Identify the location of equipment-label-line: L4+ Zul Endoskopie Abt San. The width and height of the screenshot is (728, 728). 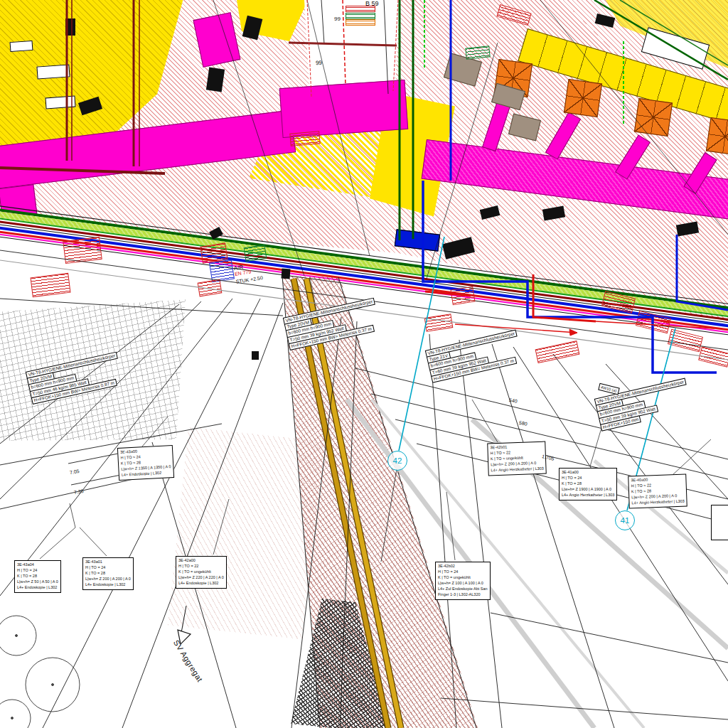
(463, 589).